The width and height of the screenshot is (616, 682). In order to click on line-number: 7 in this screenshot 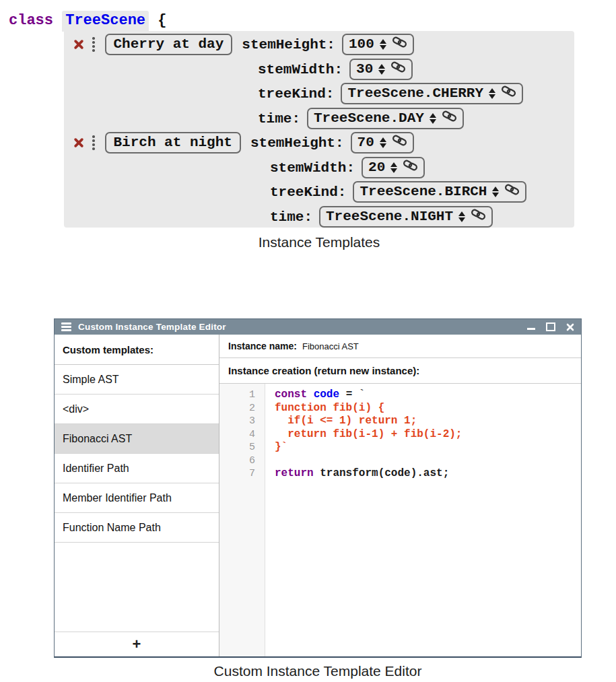, I will do `click(242, 474)`.